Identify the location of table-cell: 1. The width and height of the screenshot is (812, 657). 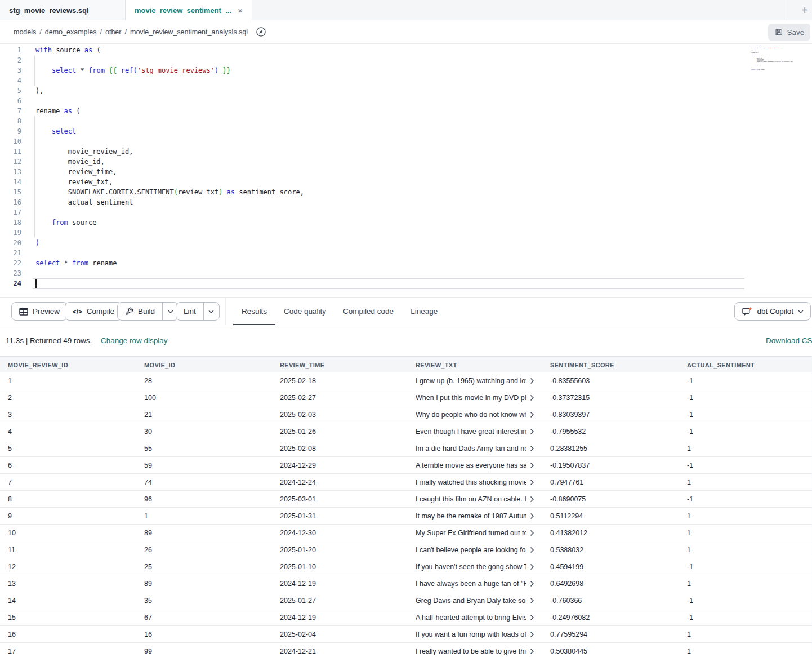
(689, 584).